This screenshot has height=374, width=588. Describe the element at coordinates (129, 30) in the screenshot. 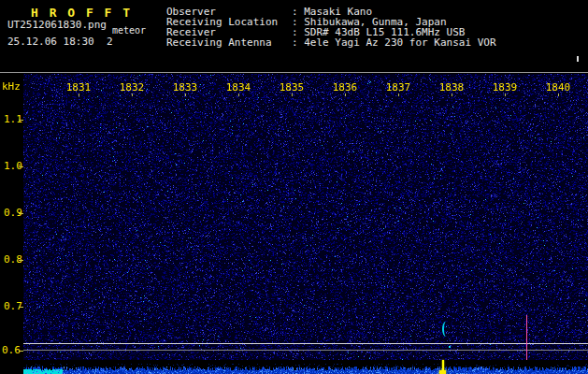

I see `mode-label: meteor` at that location.